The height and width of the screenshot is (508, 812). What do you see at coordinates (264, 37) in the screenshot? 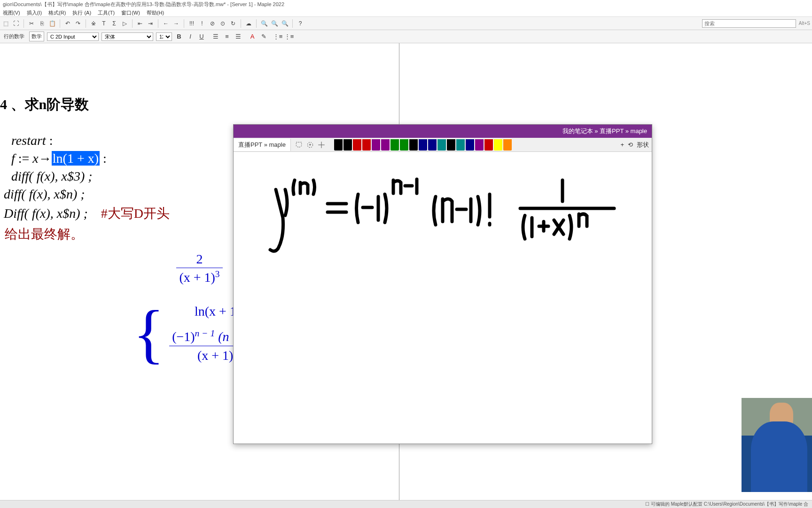
I see `highlight-icon: ✎` at bounding box center [264, 37].